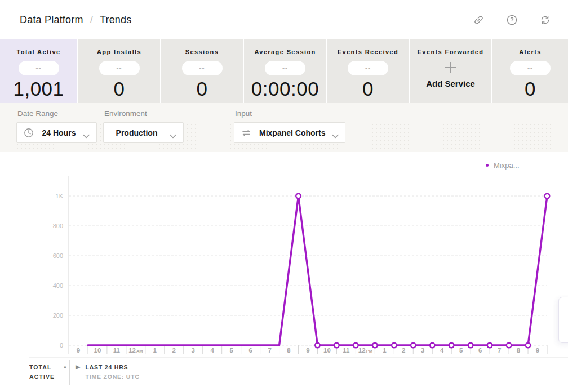  I want to click on header-actions, so click(512, 20).